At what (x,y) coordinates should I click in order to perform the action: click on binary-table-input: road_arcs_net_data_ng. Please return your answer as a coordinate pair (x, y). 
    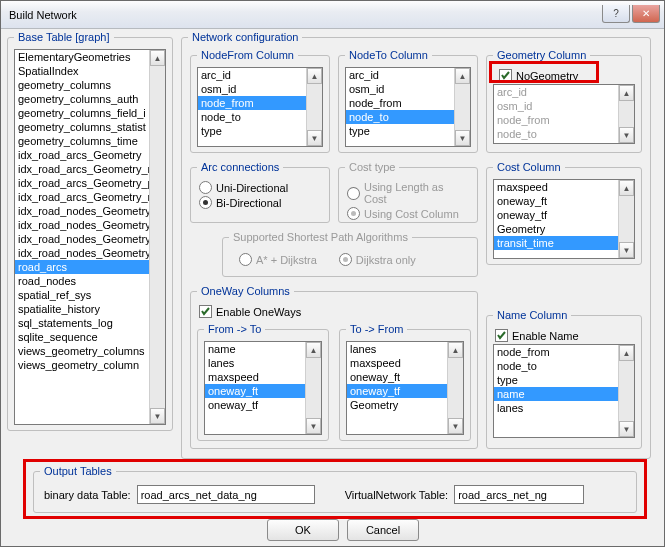
    Looking at the image, I should click on (226, 494).